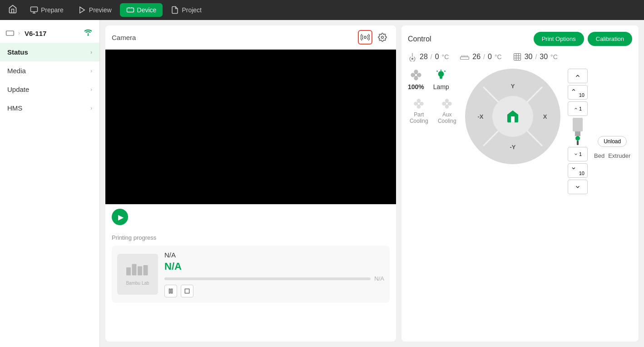 Image resolution: width=644 pixels, height=347 pixels. Describe the element at coordinates (88, 33) in the screenshot. I see `wifi-icon` at that location.